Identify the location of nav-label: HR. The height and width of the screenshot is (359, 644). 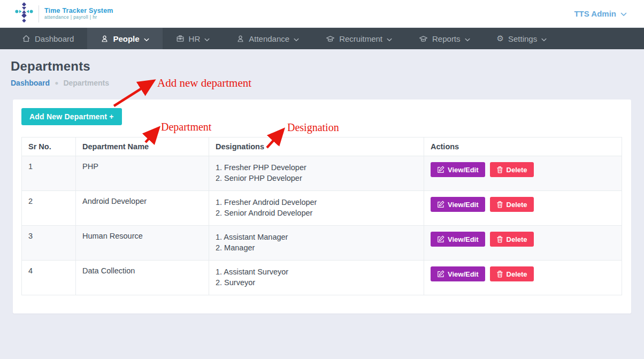
(195, 39).